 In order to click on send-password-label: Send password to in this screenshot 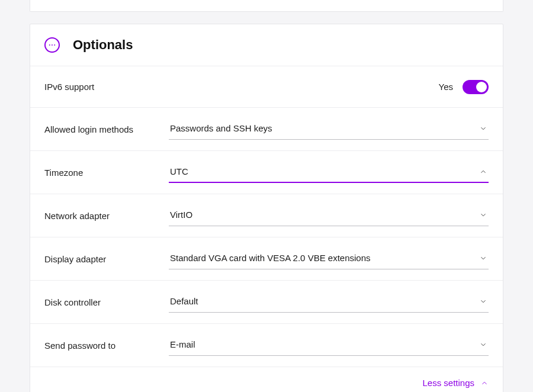, I will do `click(107, 346)`.